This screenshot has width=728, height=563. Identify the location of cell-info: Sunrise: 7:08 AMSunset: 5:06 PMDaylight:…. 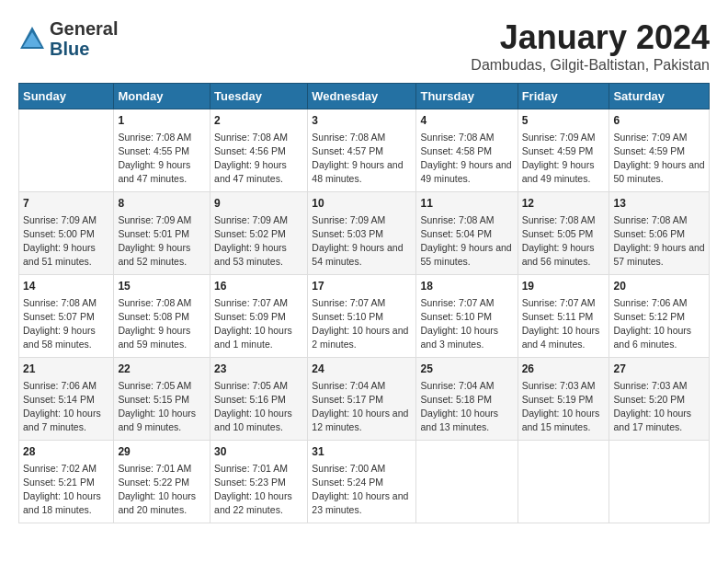
(659, 241).